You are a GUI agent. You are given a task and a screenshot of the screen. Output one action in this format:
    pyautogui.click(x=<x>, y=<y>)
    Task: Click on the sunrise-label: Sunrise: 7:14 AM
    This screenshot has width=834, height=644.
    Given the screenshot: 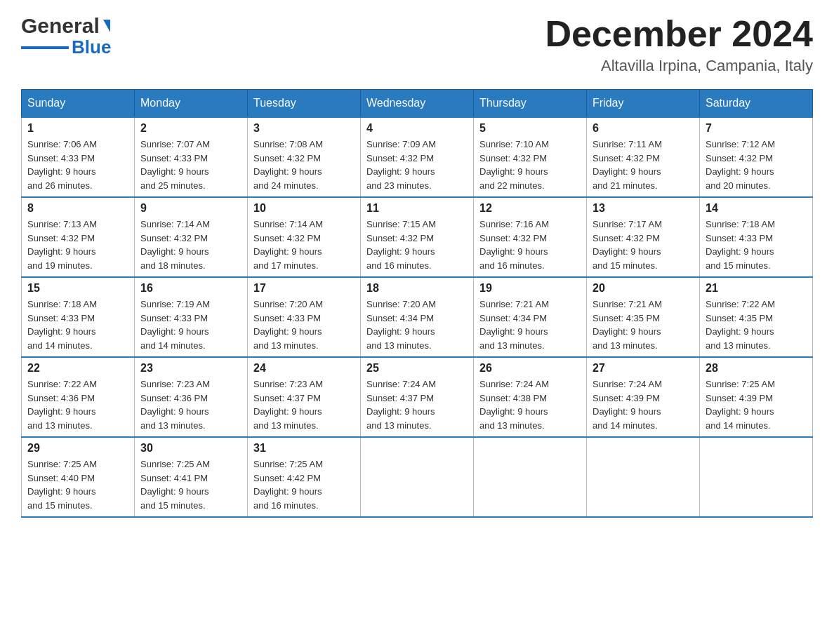 What is the action you would take?
    pyautogui.click(x=288, y=224)
    